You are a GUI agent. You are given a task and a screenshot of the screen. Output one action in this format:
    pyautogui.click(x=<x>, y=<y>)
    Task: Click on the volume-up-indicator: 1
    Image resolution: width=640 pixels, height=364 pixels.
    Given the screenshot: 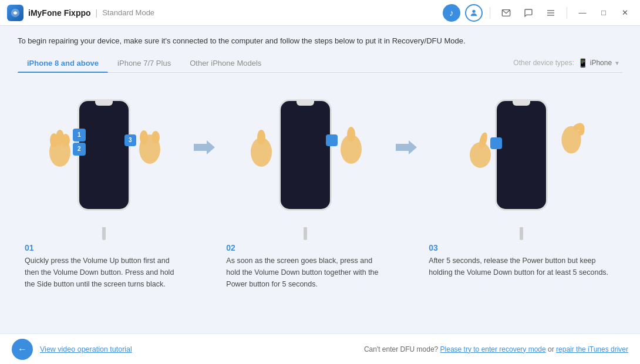 What is the action you would take?
    pyautogui.click(x=79, y=135)
    